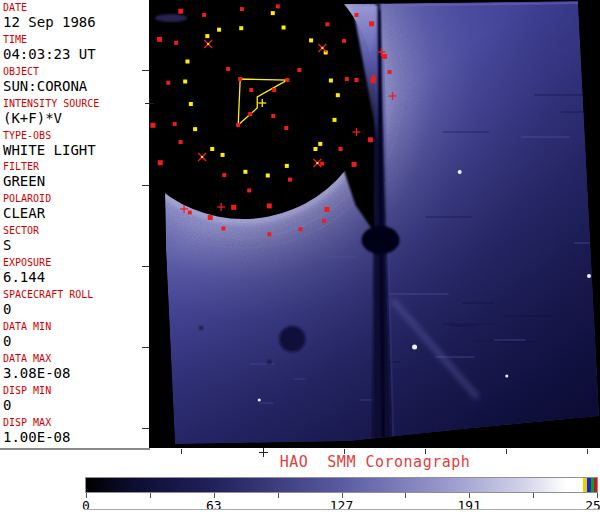 Image resolution: width=600 pixels, height=512 pixels. Describe the element at coordinates (76, 199) in the screenshot. I see `field-label: POLAROID` at that location.